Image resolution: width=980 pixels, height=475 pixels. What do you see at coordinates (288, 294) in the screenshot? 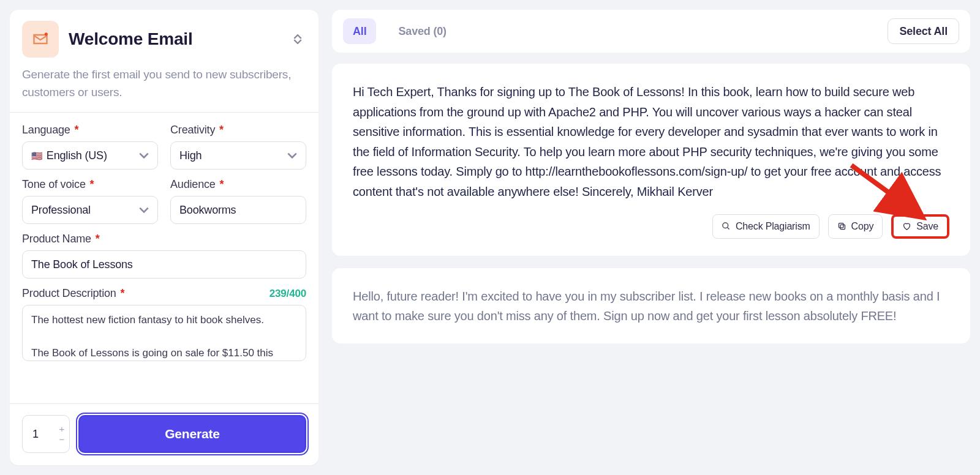
I see `char-counter: 239/400` at bounding box center [288, 294].